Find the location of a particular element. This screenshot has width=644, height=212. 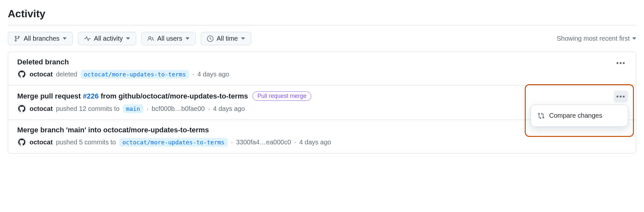

sha-range: bcf000b…b0fae00 is located at coordinates (178, 109).